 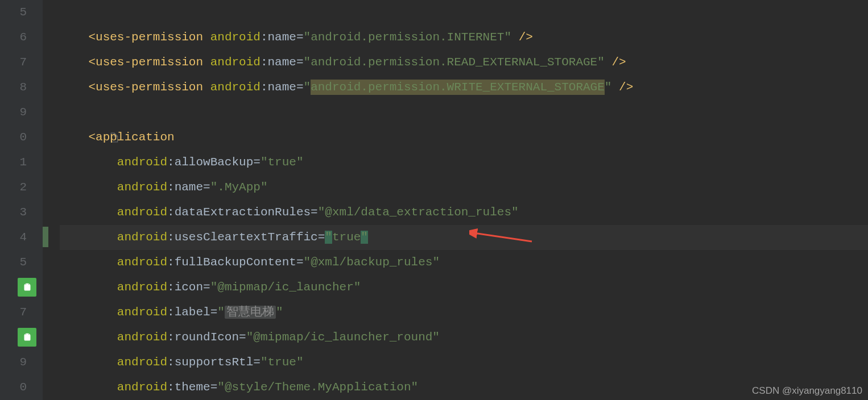 I want to click on attr-name: :allowBackup, so click(x=210, y=163).